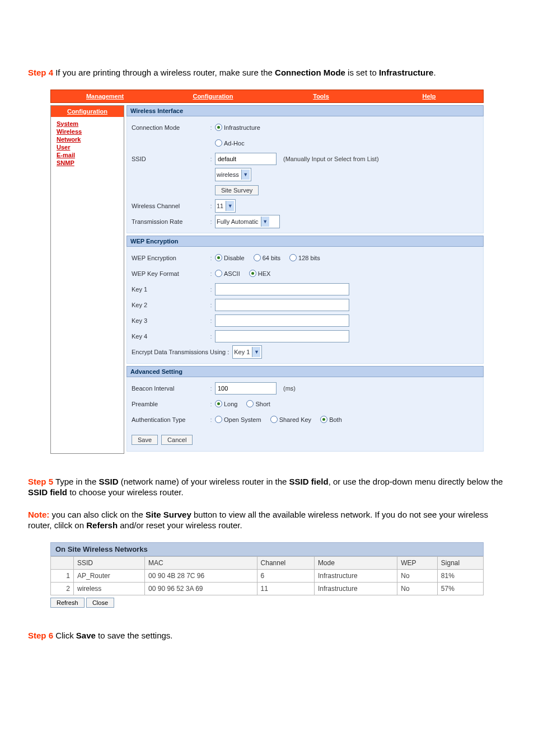 The image size is (534, 756). What do you see at coordinates (144, 440) in the screenshot?
I see `save-button: Save` at bounding box center [144, 440].